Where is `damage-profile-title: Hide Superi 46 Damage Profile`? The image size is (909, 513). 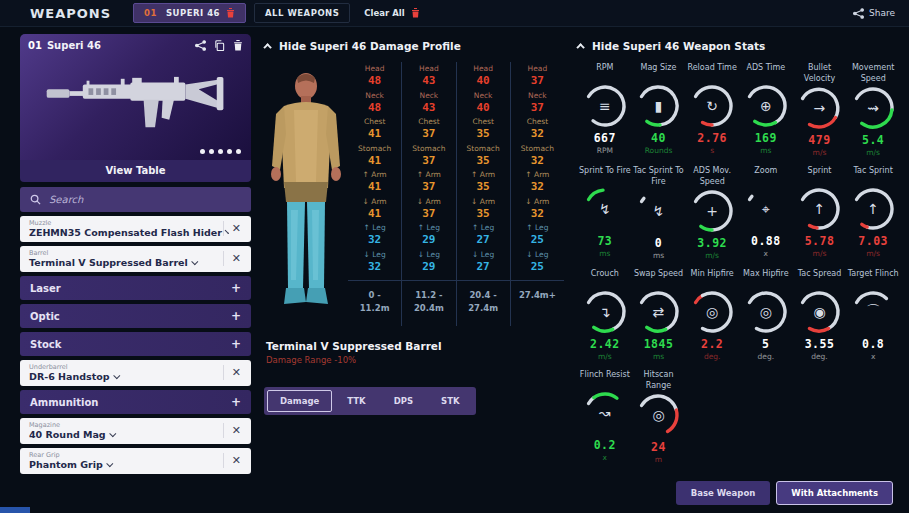 damage-profile-title: Hide Superi 46 Damage Profile is located at coordinates (370, 46).